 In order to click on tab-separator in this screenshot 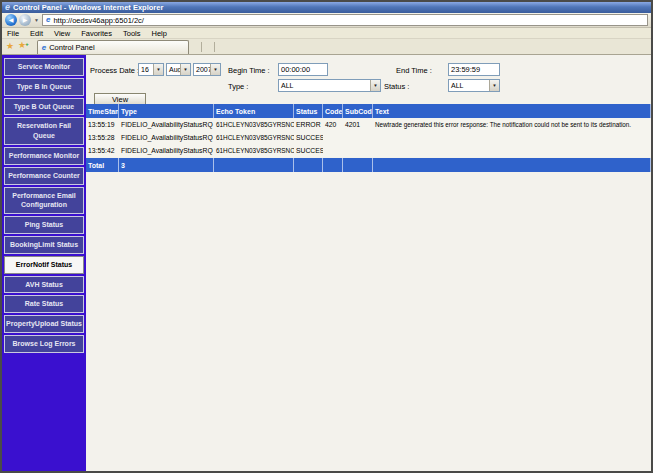, I will do `click(202, 47)`.